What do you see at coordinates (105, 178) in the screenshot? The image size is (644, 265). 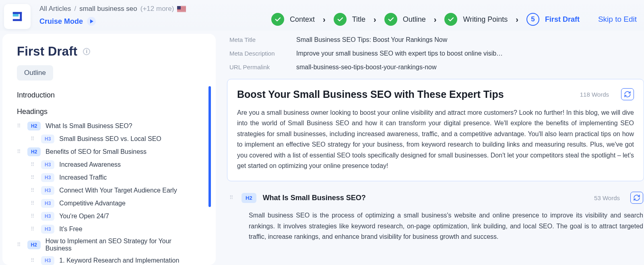 I see `outline-item: ⠿ H3 Increased Traffic` at bounding box center [105, 178].